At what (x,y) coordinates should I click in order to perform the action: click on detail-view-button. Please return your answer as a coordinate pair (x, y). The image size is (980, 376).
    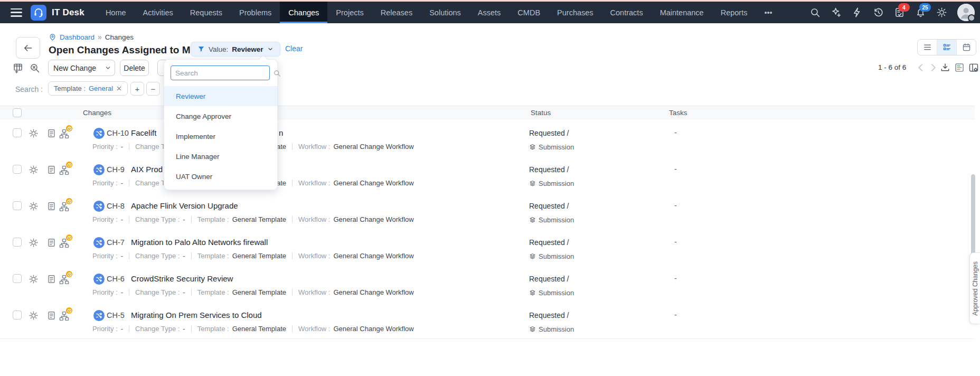
    Looking at the image, I should click on (947, 48).